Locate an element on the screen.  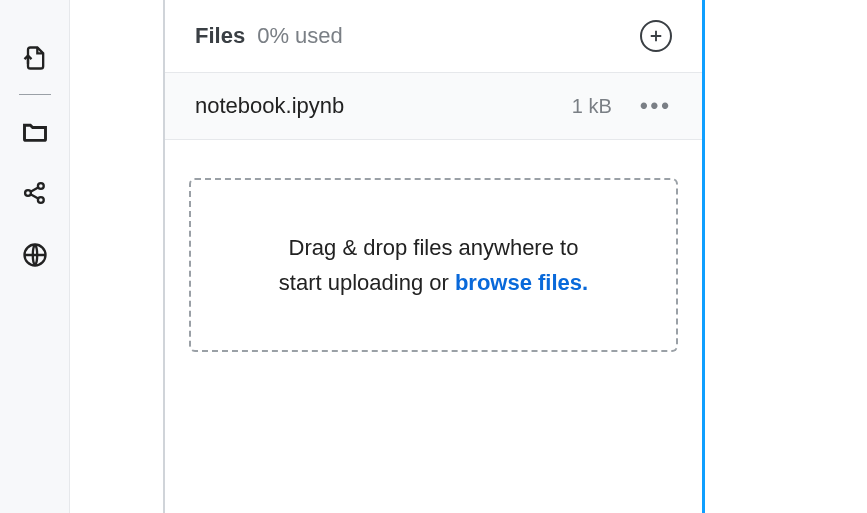
add-file-button is located at coordinates (656, 36).